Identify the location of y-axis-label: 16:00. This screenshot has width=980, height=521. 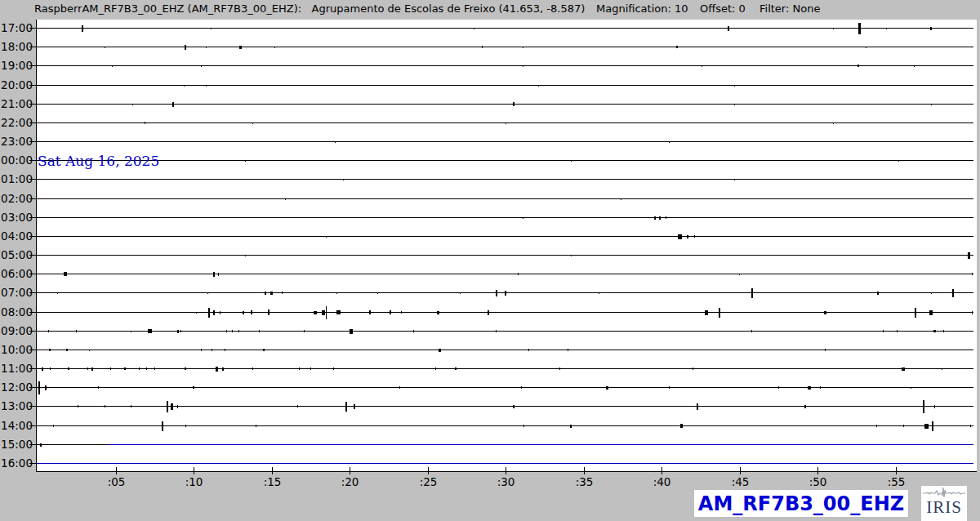
(16, 463).